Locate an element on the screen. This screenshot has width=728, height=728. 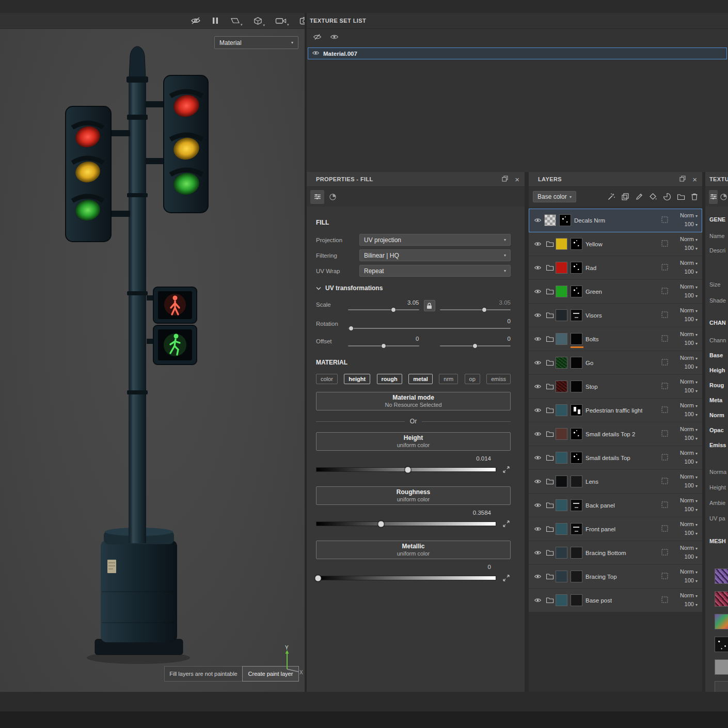
pause-icon is located at coordinates (215, 21).